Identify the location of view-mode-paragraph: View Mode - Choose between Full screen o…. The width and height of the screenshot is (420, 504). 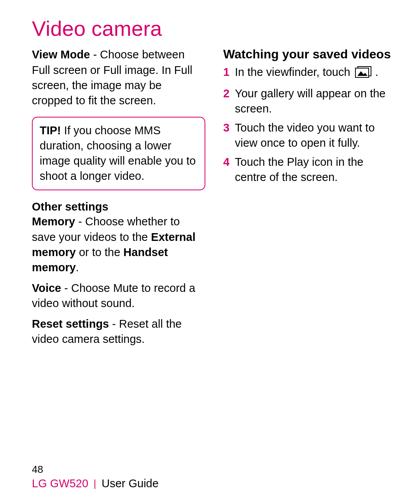
(119, 78).